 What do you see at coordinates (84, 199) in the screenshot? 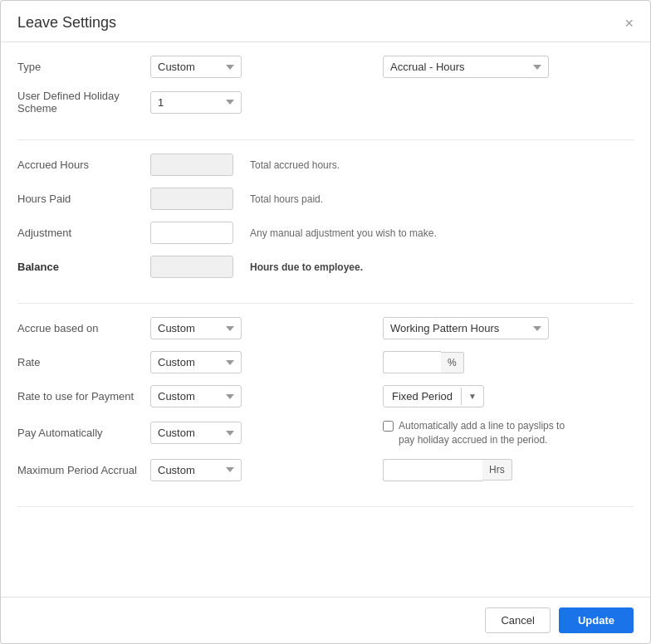
I see `hours-paid-label: Hours Paid` at bounding box center [84, 199].